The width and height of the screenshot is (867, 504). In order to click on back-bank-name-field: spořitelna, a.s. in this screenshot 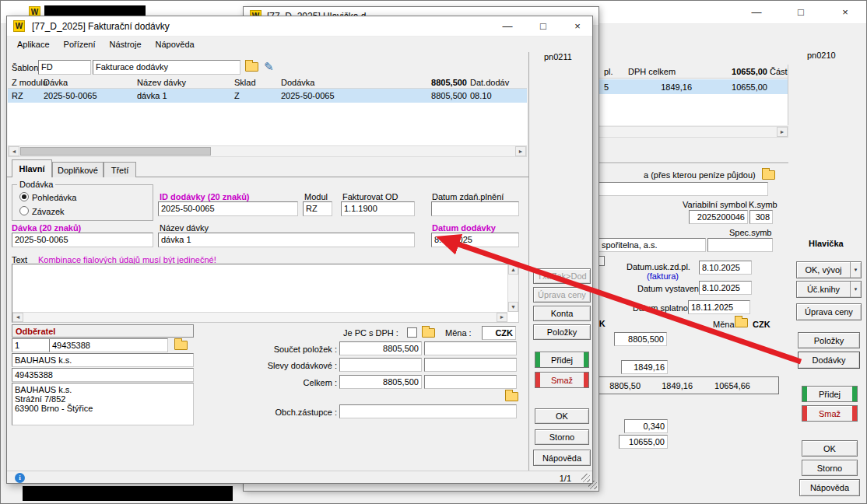, I will do `click(652, 245)`.